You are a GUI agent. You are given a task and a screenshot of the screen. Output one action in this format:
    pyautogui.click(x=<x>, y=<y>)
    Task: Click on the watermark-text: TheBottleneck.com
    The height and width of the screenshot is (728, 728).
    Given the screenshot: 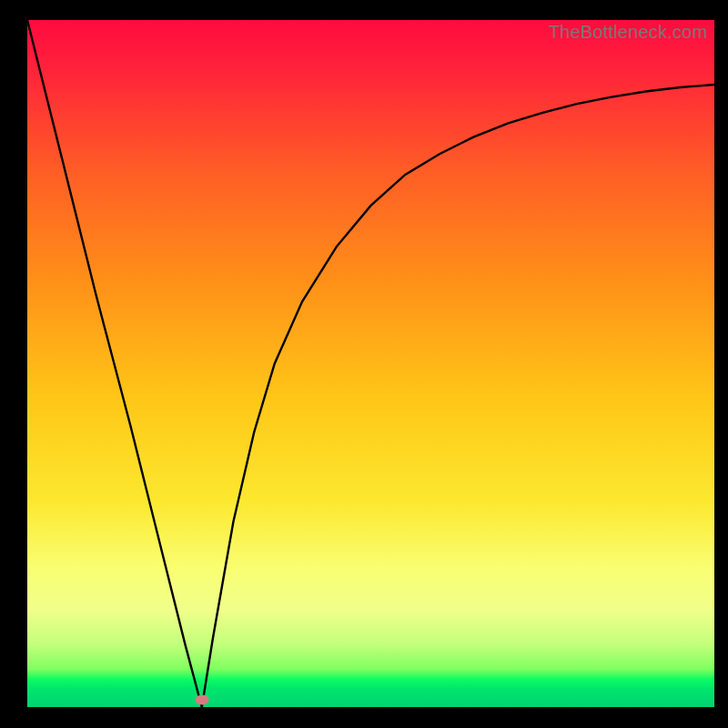 What is the action you would take?
    pyautogui.click(x=628, y=33)
    